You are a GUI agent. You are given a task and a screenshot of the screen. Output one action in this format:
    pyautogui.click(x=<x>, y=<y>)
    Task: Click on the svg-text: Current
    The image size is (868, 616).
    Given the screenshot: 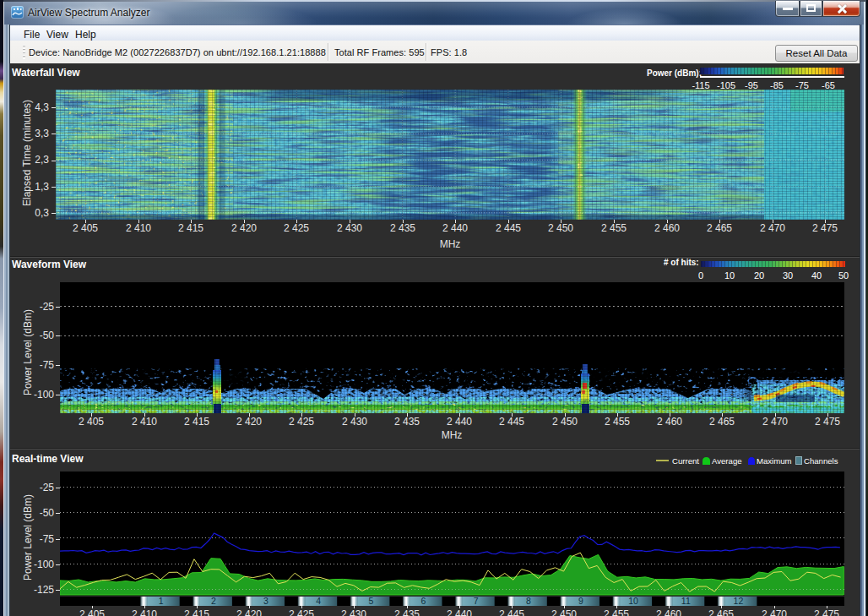 What is the action you would take?
    pyautogui.click(x=686, y=461)
    